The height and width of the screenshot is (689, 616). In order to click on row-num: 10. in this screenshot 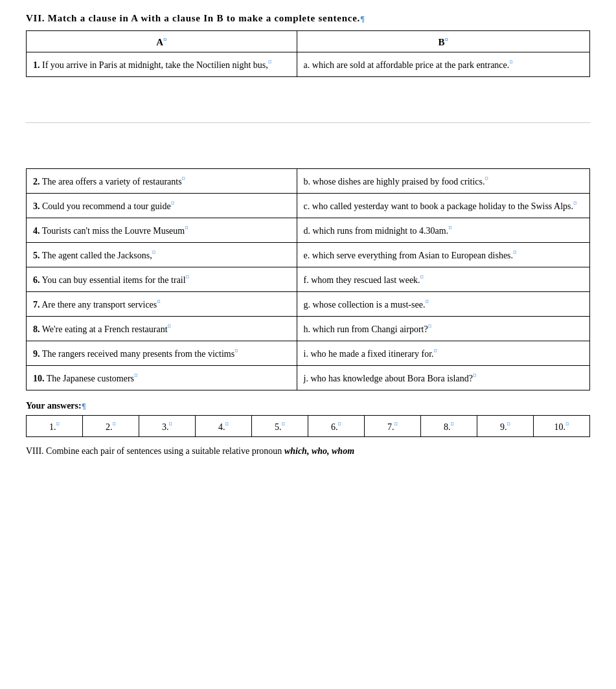, I will do `click(39, 378)`.